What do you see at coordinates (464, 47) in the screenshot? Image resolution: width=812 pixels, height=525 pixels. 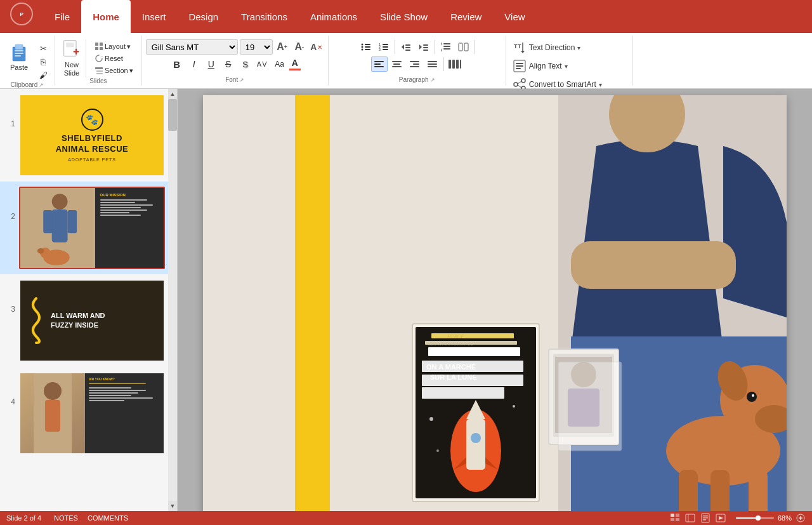 I see `columns-button` at bounding box center [464, 47].